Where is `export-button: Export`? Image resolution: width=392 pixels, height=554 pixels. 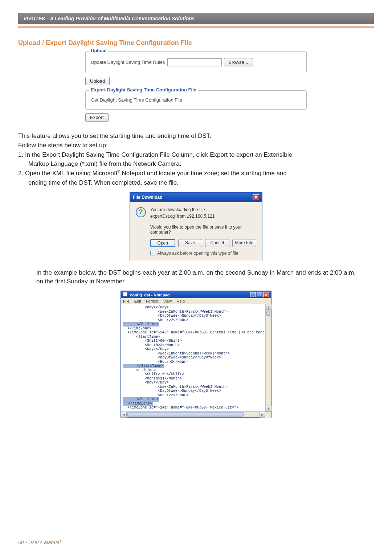
export-button: Export is located at coordinates (97, 118).